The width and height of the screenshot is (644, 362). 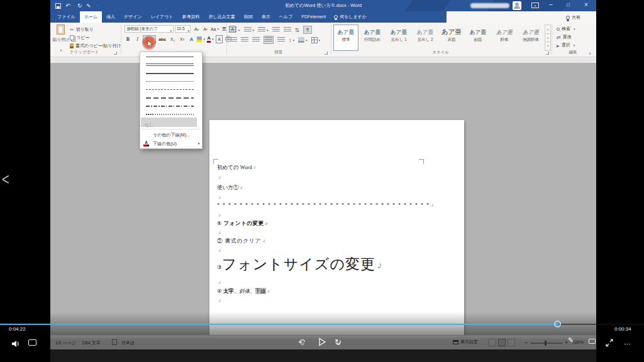 What do you see at coordinates (557, 324) in the screenshot?
I see `seek-bar-handle` at bounding box center [557, 324].